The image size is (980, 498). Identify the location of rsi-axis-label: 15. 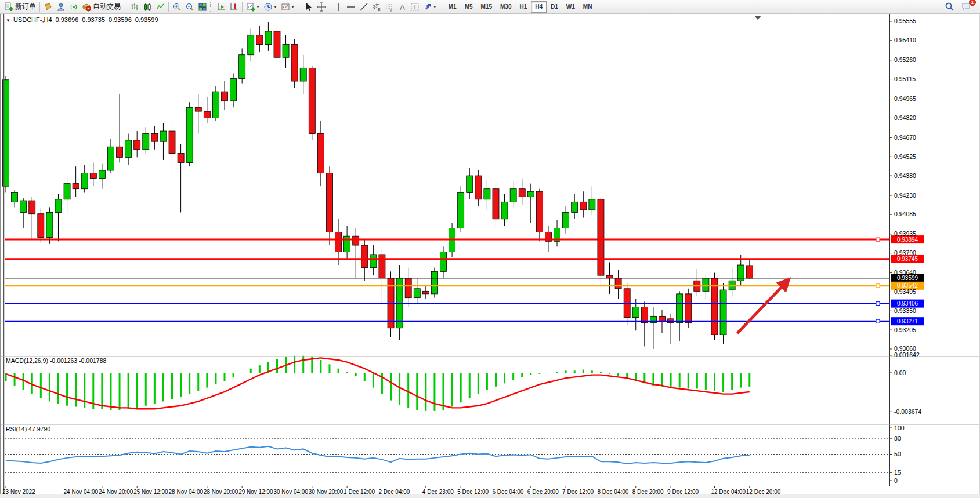
(898, 472).